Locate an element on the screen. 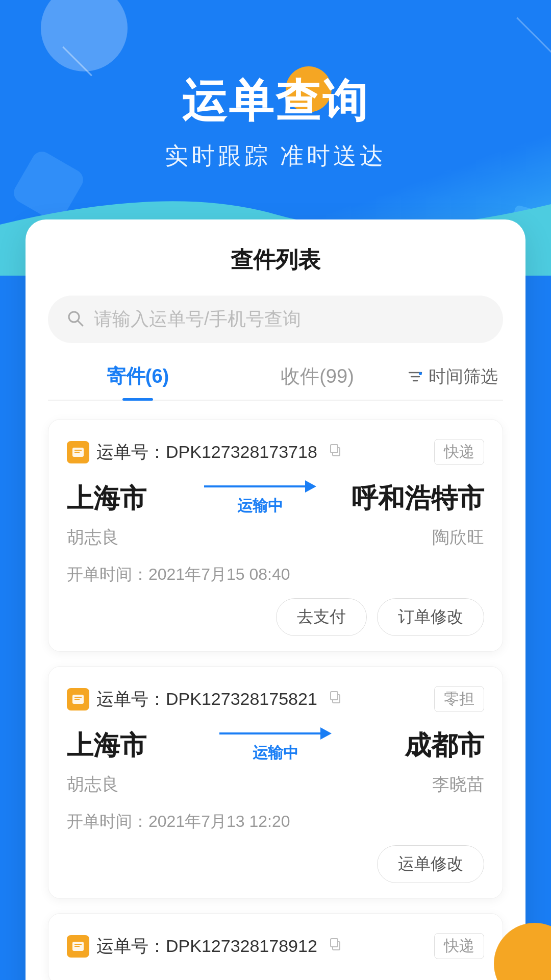 The width and height of the screenshot is (551, 980). tab-sent: 寄件(6) is located at coordinates (138, 382).